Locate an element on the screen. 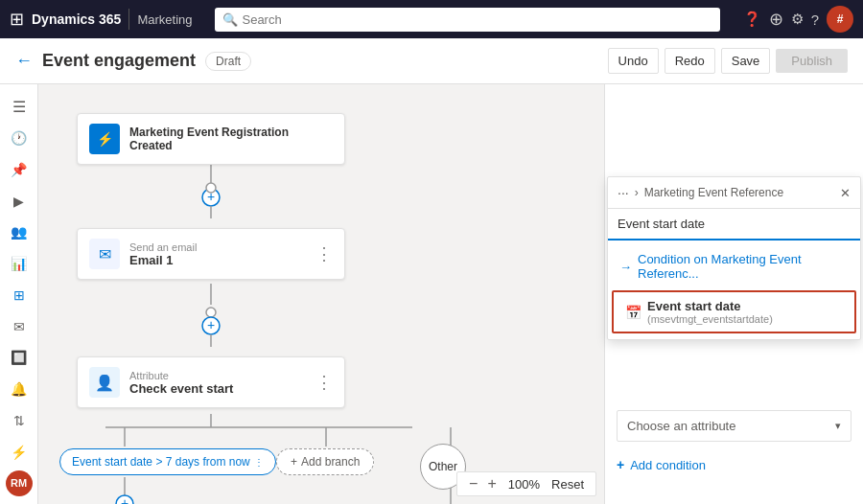  publish-button: Publish is located at coordinates (811, 61).